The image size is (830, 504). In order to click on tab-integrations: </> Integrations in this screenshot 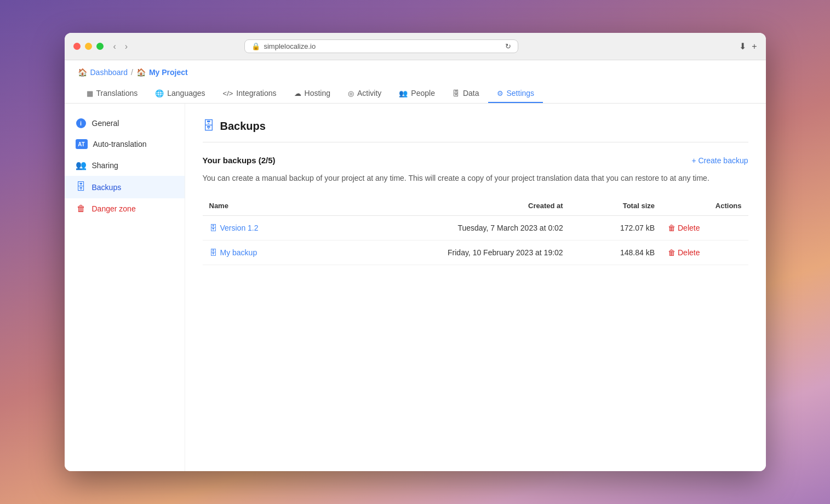, I will do `click(250, 94)`.